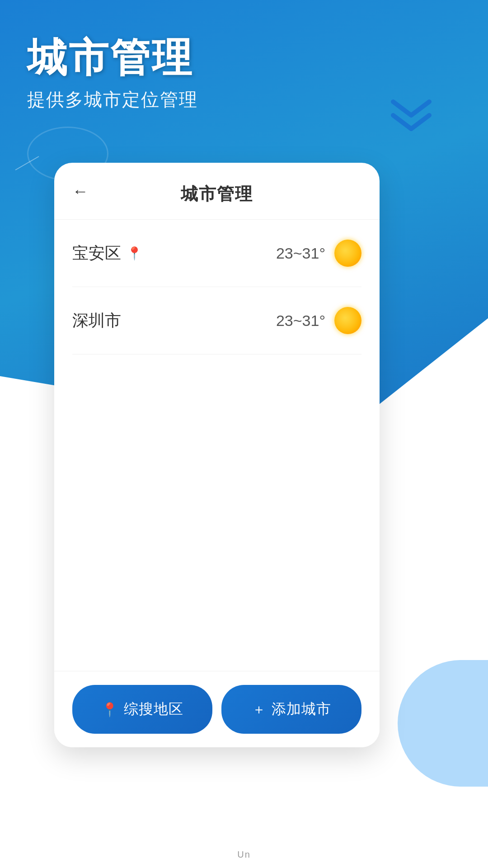  Describe the element at coordinates (443, 723) in the screenshot. I see `deco-blue-right` at that location.